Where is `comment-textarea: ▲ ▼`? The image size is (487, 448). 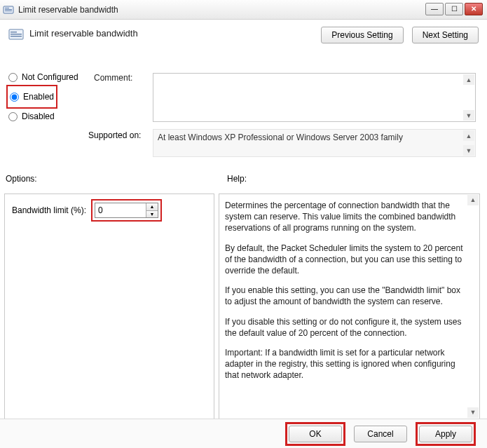 comment-textarea: ▲ ▼ is located at coordinates (314, 97).